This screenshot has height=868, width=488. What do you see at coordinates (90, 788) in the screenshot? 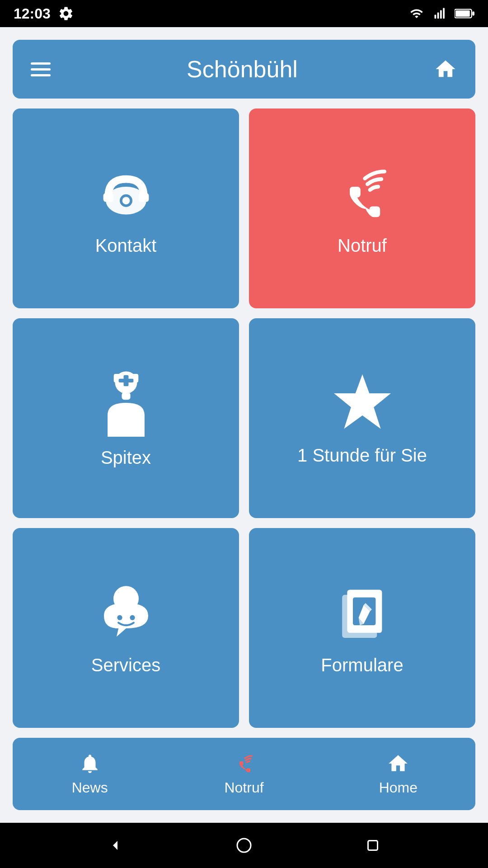
I see `news-nav-label: News` at bounding box center [90, 788].